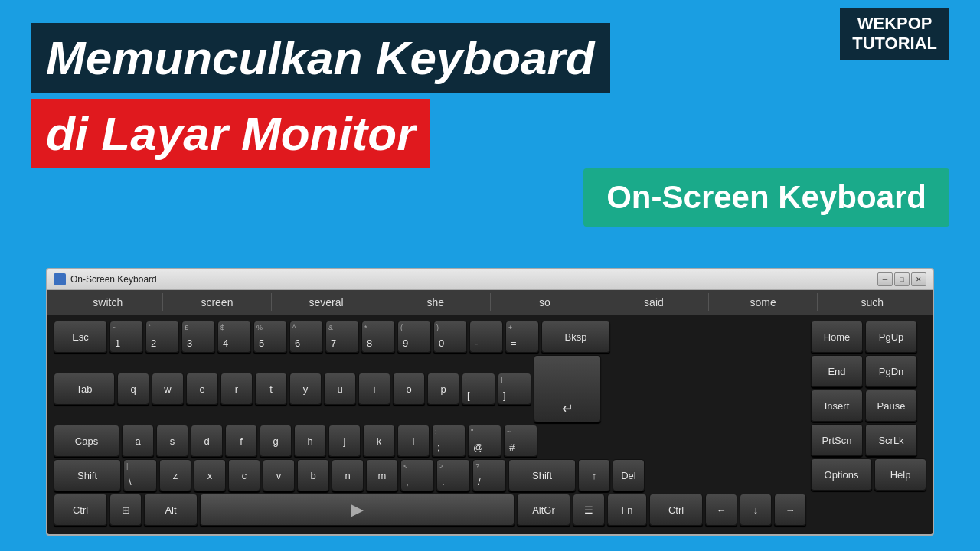  I want to click on key-tab: Tab, so click(84, 389).